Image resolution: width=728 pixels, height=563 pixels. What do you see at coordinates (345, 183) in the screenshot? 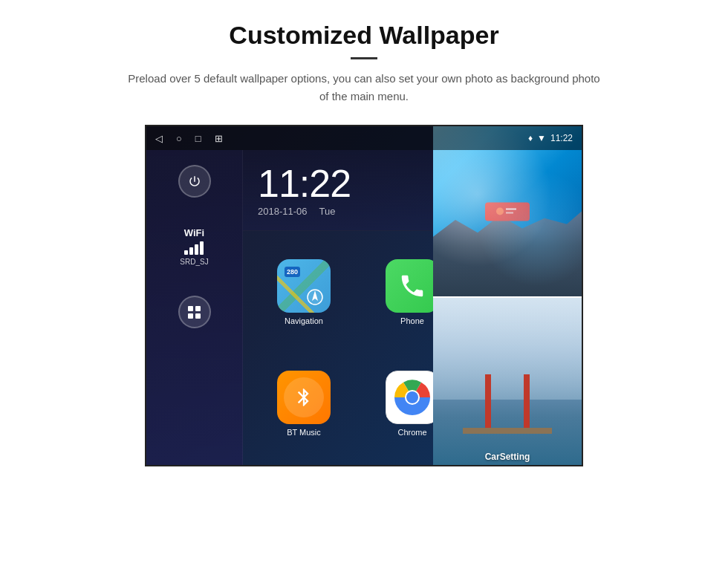
I see `clock-time: 11:22` at bounding box center [345, 183].